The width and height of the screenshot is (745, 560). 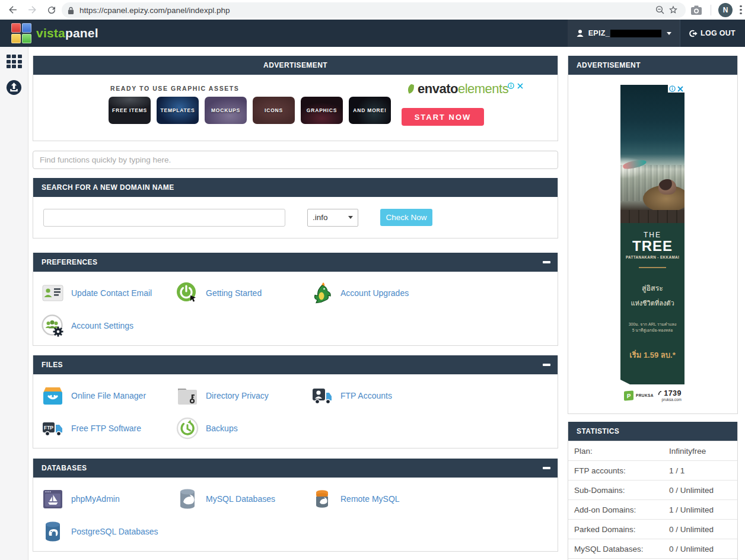 What do you see at coordinates (652, 268) in the screenshot?
I see `ad-divider` at bounding box center [652, 268].